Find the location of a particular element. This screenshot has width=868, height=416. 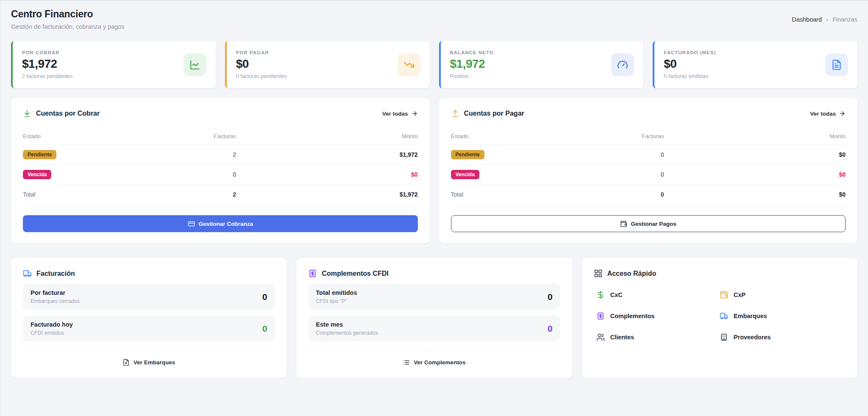

quick-link-cxc: CxC is located at coordinates (658, 295).